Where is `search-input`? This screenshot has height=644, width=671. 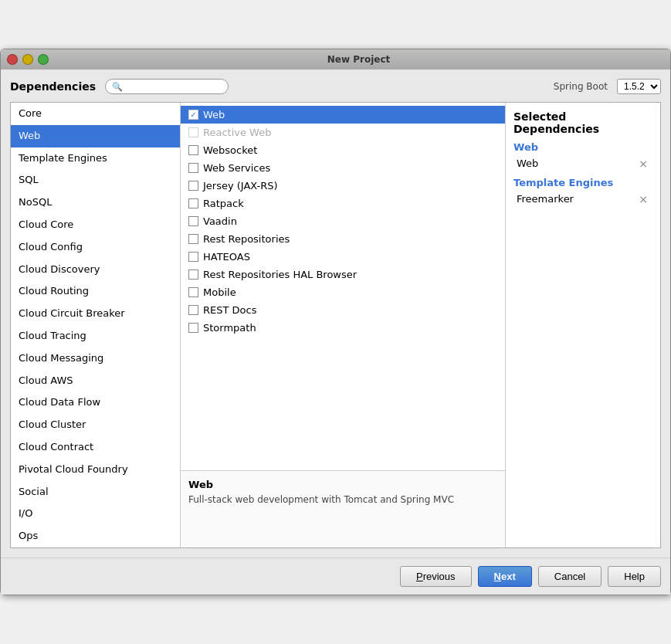 search-input is located at coordinates (174, 86).